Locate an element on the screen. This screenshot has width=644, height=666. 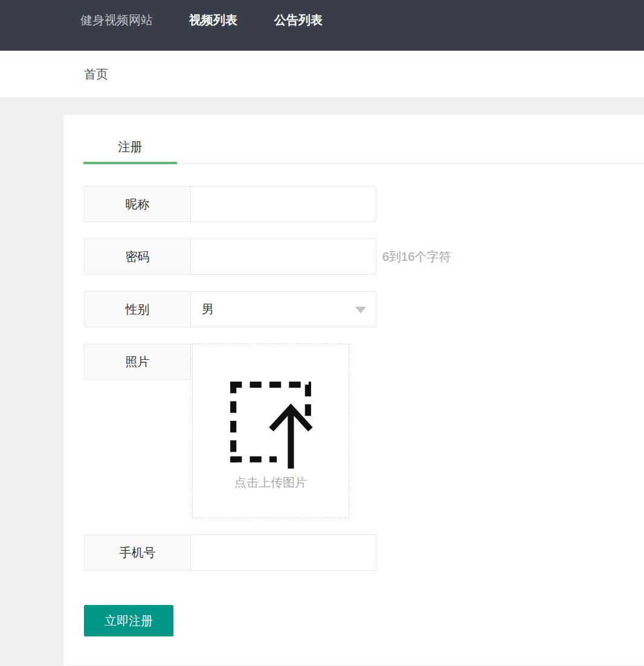
row-nickname: 昵称 is located at coordinates (364, 204).